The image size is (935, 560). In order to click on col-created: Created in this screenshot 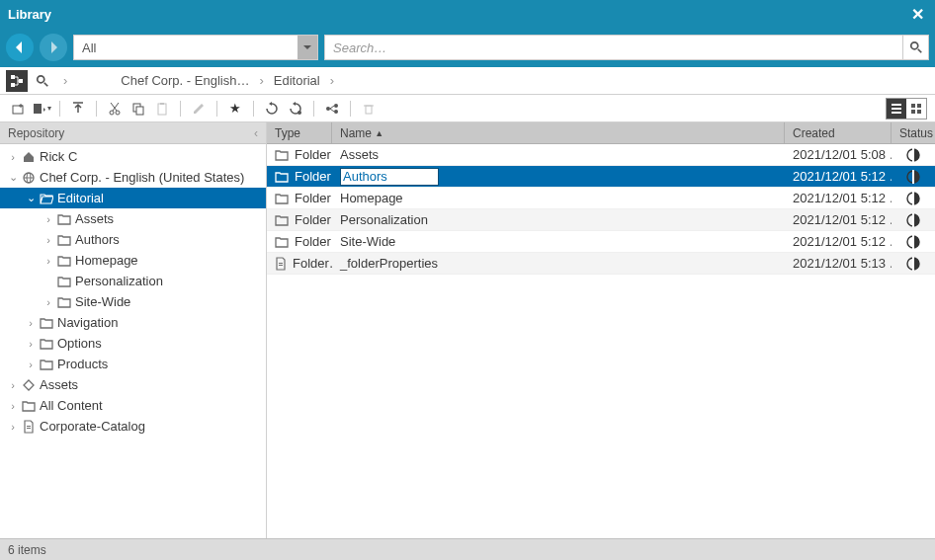, I will do `click(838, 132)`.